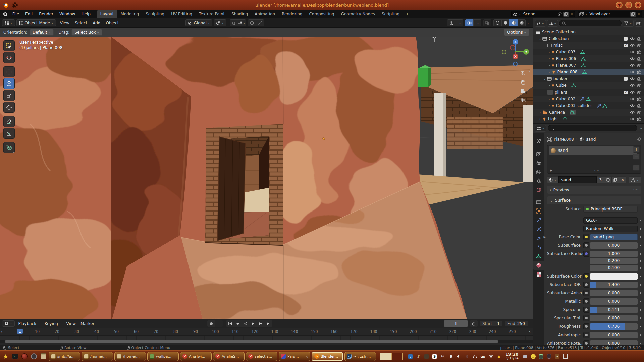 Image resolution: width=644 pixels, height=362 pixels. What do you see at coordinates (633, 14) in the screenshot?
I see `new-view-layer-button` at bounding box center [633, 14].